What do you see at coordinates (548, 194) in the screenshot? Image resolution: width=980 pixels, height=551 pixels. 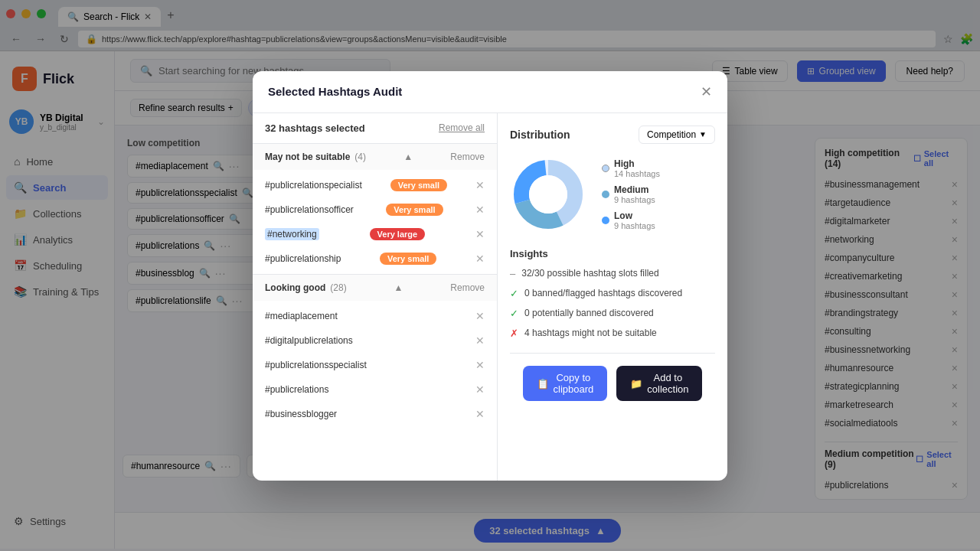 I see `donut-chart` at bounding box center [548, 194].